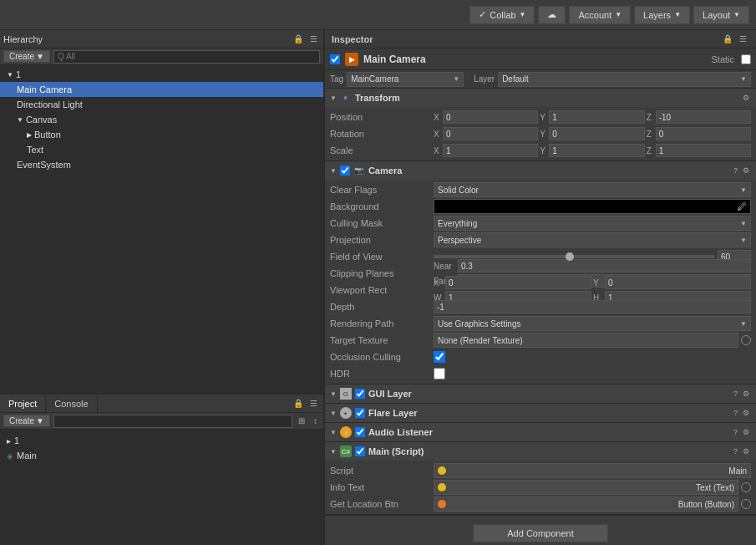 The width and height of the screenshot is (756, 545). Describe the element at coordinates (703, 117) in the screenshot. I see `position-z-input` at that location.